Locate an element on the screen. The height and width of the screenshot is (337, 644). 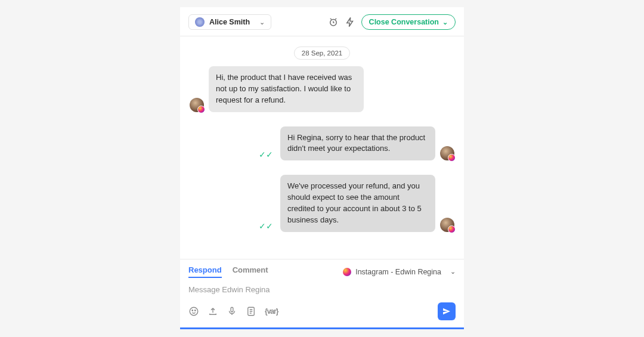
composer-tabs: Respond Comment is located at coordinates (228, 272).